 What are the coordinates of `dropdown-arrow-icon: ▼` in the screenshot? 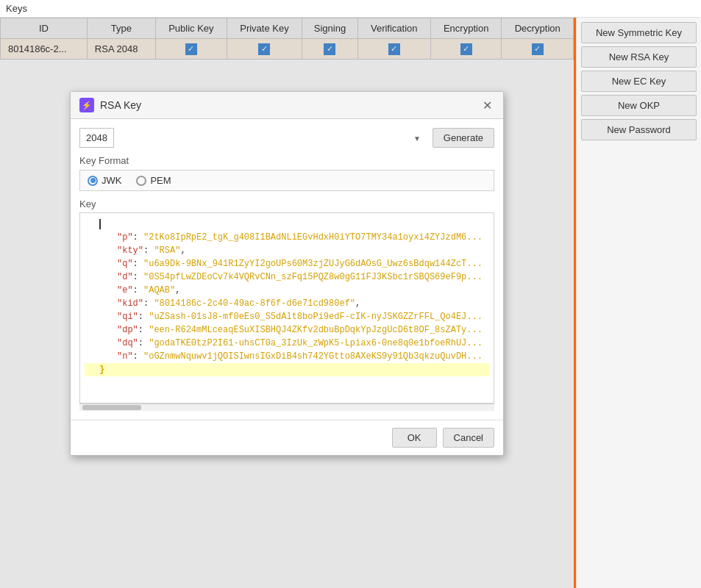 It's located at (417, 138).